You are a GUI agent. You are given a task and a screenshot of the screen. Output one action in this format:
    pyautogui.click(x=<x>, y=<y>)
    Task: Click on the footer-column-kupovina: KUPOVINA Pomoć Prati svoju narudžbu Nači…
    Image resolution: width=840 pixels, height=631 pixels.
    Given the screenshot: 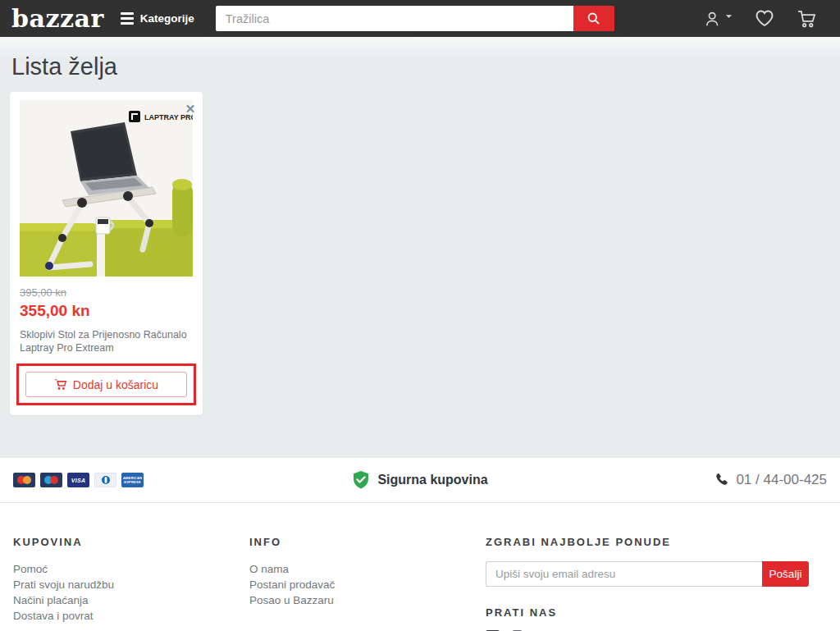 What is the action you would take?
    pyautogui.click(x=131, y=583)
    